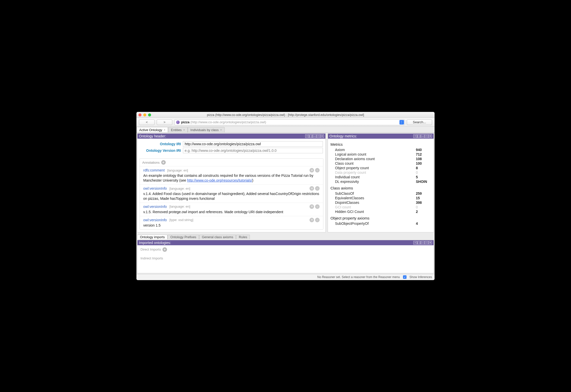 The height and width of the screenshot is (392, 571). What do you see at coordinates (231, 212) in the screenshot?
I see `annotation-body: v.1.5. Removed protege.owl import and re…` at bounding box center [231, 212].